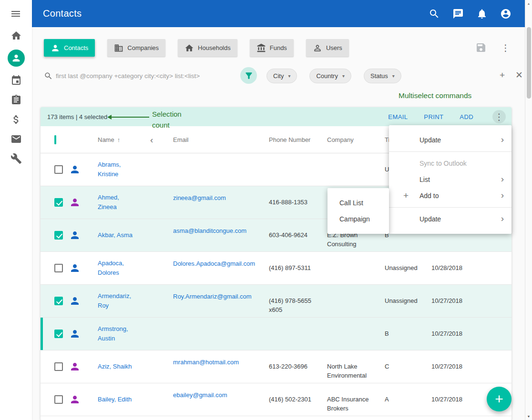 This screenshot has width=532, height=420. Describe the element at coordinates (506, 14) in the screenshot. I see `account-icon` at that location.